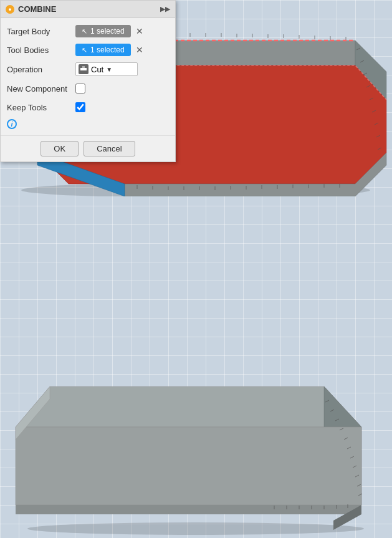 The width and height of the screenshot is (392, 538). What do you see at coordinates (85, 50) in the screenshot?
I see `cursor-icon-2: ↖` at bounding box center [85, 50].